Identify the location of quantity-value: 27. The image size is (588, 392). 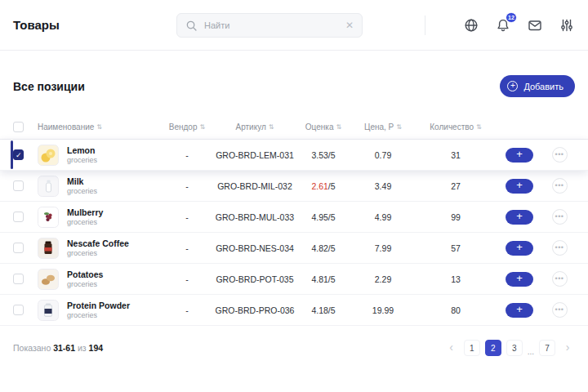
(456, 186).